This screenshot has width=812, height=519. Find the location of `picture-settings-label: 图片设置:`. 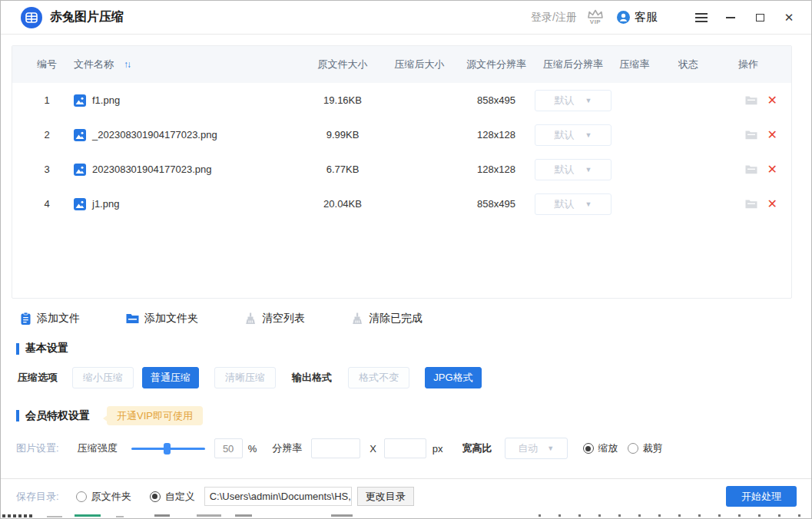

picture-settings-label: 图片设置: is located at coordinates (38, 448).